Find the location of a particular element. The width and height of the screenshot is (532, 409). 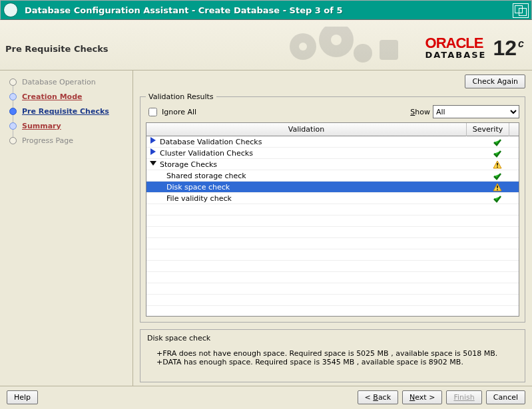

step-summary: Summary is located at coordinates (67, 126).